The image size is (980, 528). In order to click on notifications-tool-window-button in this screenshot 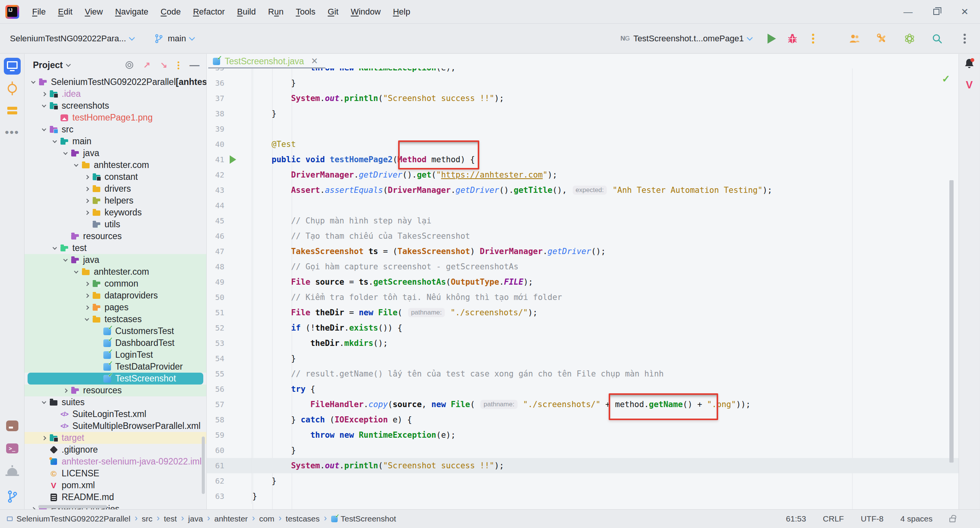, I will do `click(12, 471)`.